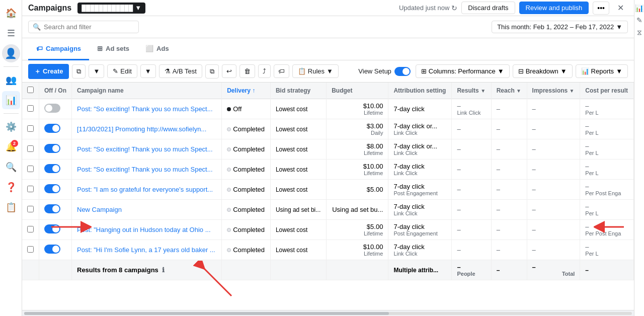 This screenshot has height=316, width=644. What do you see at coordinates (229, 71) in the screenshot?
I see `undo-button: ↩` at bounding box center [229, 71].